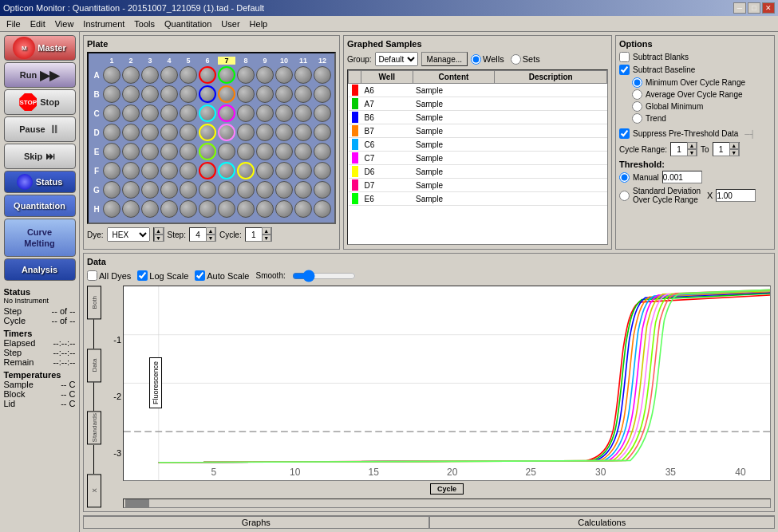  I want to click on well-c7, so click(227, 113).